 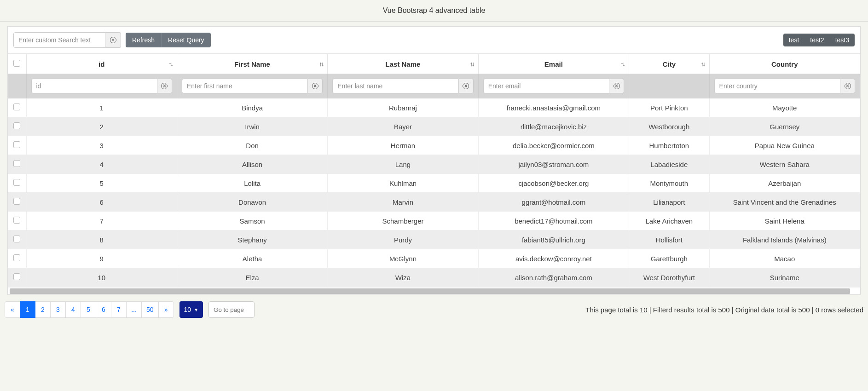 I want to click on page-item: 1, so click(x=28, y=310).